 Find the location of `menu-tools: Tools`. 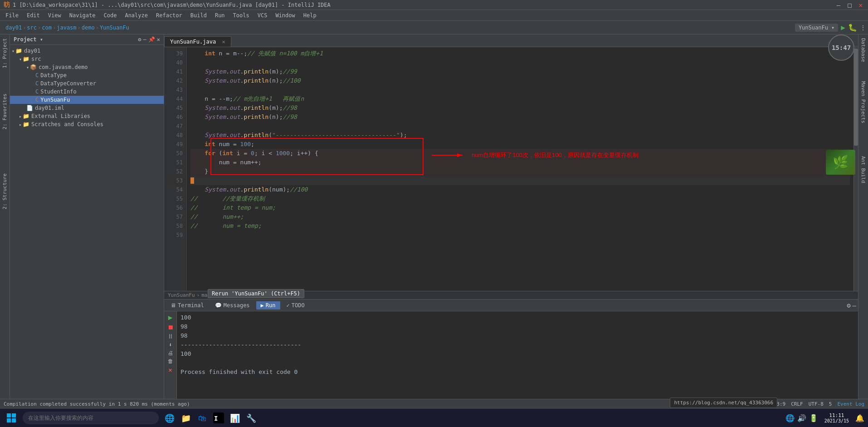

menu-tools: Tools is located at coordinates (241, 15).